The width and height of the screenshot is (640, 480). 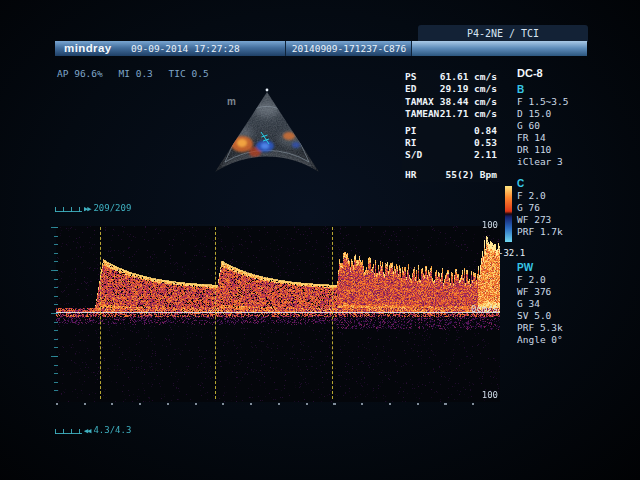 I want to click on exam-id: 20140909-171237-C876, so click(x=349, y=48).